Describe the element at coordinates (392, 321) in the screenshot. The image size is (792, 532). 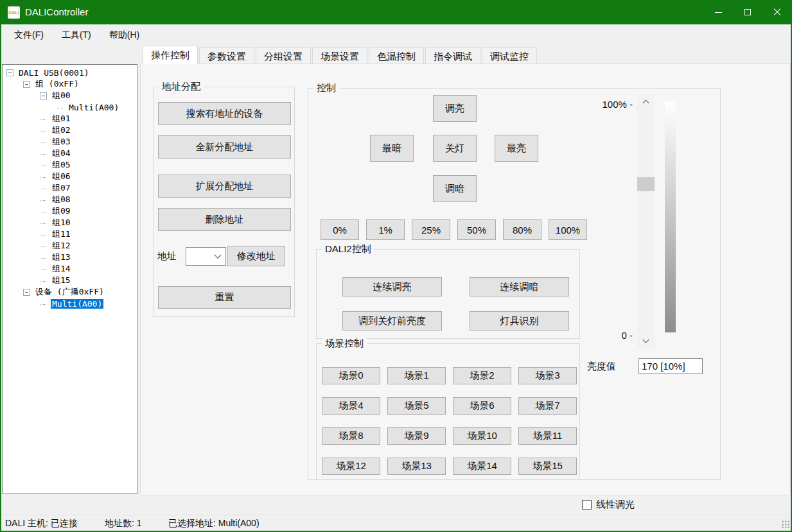
I see `dali2-action-button: 调到关灯前亮度` at that location.